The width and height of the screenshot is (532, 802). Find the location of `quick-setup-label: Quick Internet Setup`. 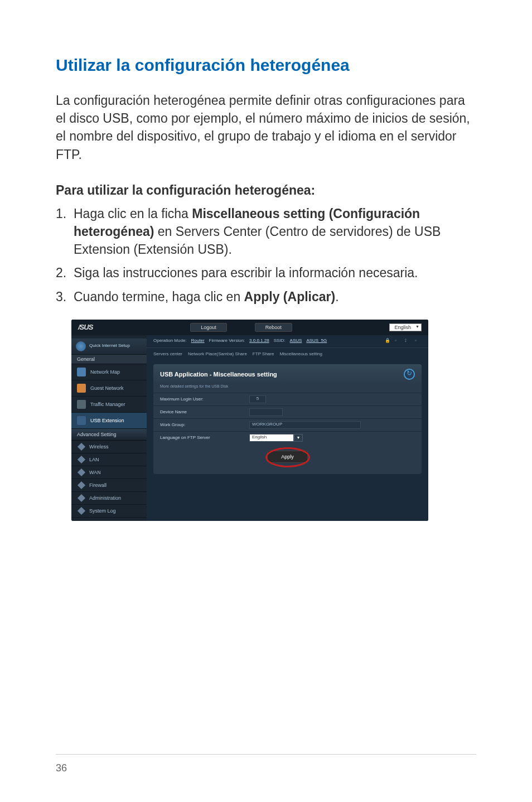

quick-setup-label: Quick Internet Setup is located at coordinates (109, 346).